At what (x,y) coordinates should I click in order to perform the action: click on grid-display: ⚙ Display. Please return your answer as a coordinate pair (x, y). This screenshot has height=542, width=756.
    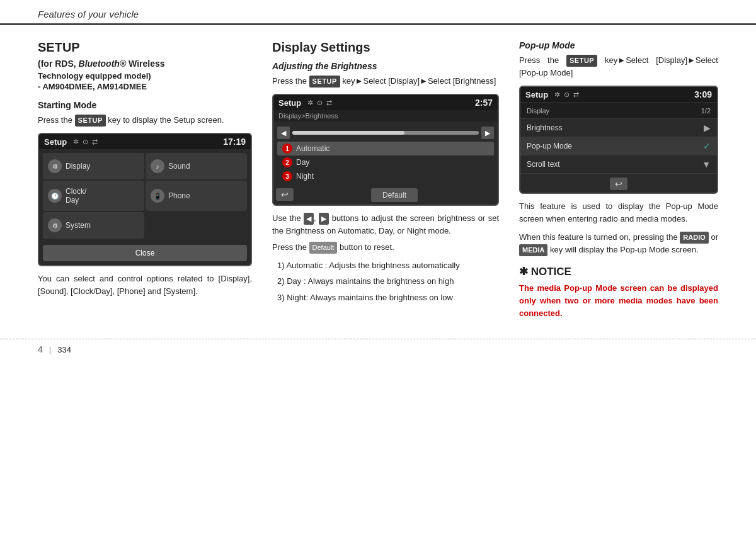
    Looking at the image, I should click on (93, 166).